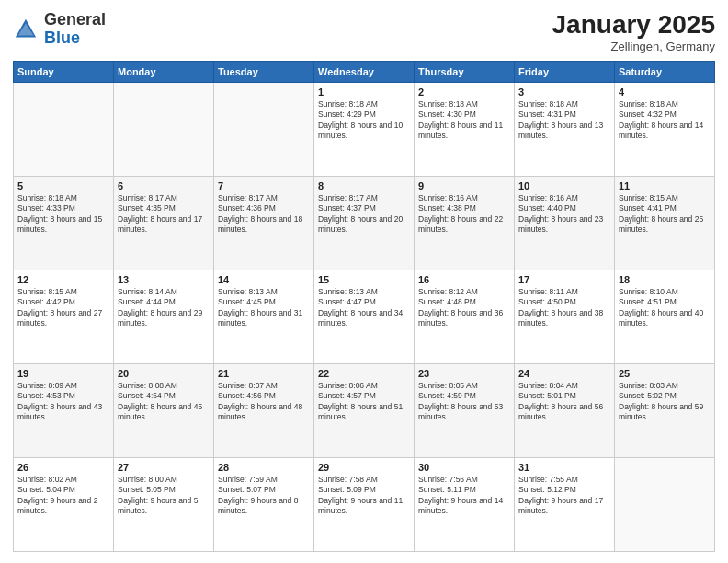  What do you see at coordinates (465, 129) in the screenshot?
I see `day-cell: 2Sunrise: 8:18 AM Sunset: 4:30 PM Daylig…` at bounding box center [465, 129].